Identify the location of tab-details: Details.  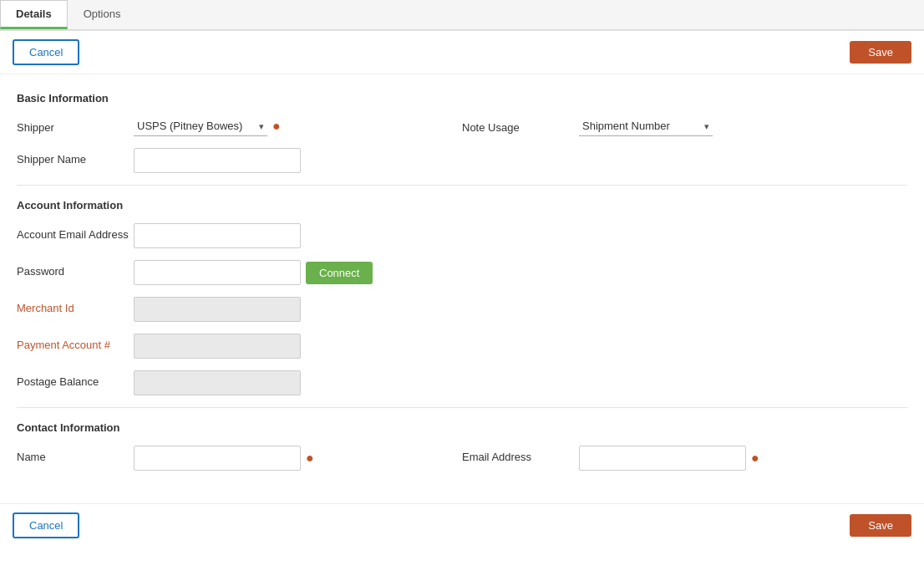
(33, 15).